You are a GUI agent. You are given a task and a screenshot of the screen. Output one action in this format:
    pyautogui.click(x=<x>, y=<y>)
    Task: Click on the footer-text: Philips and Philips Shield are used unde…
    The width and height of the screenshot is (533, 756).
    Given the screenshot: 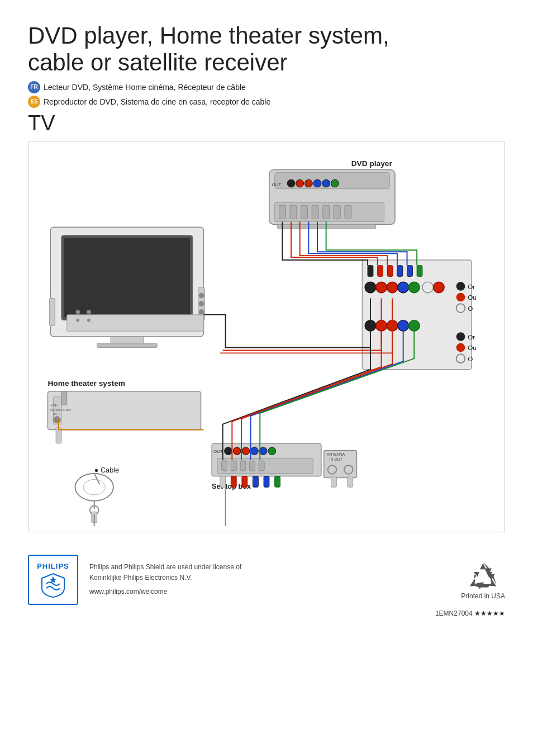 What is the action you would take?
    pyautogui.click(x=269, y=580)
    